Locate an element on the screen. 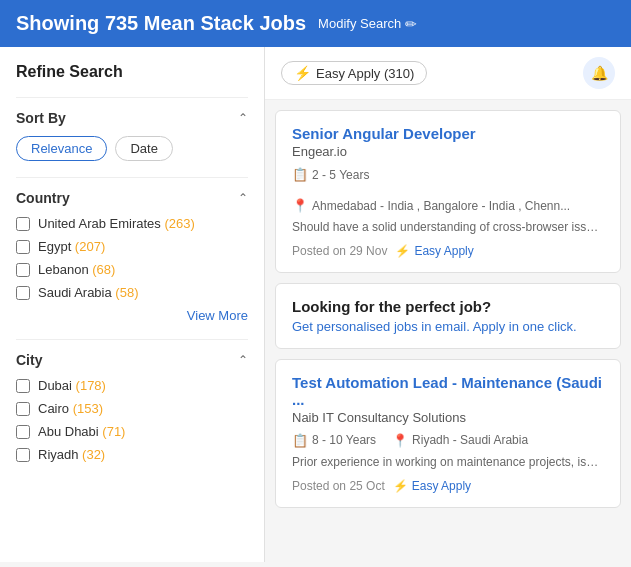 This screenshot has height=567, width=631. city-riyadh-checkbox is located at coordinates (23, 455).